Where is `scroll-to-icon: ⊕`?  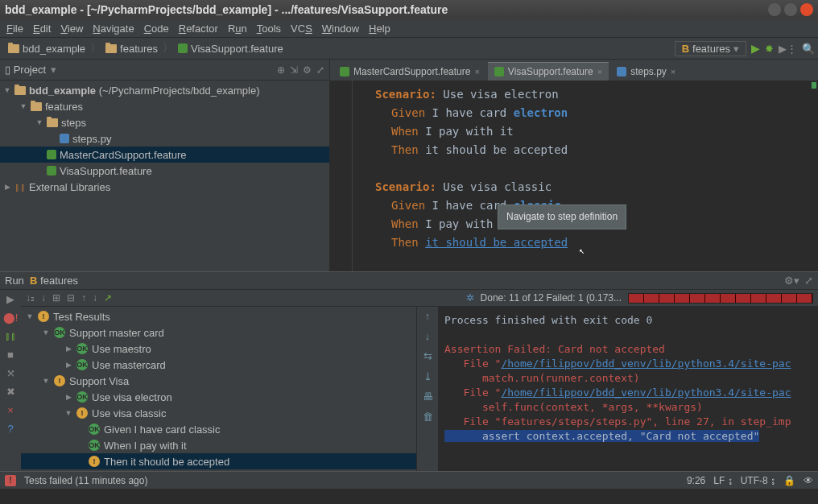
scroll-to-icon: ⊕ is located at coordinates (281, 70).